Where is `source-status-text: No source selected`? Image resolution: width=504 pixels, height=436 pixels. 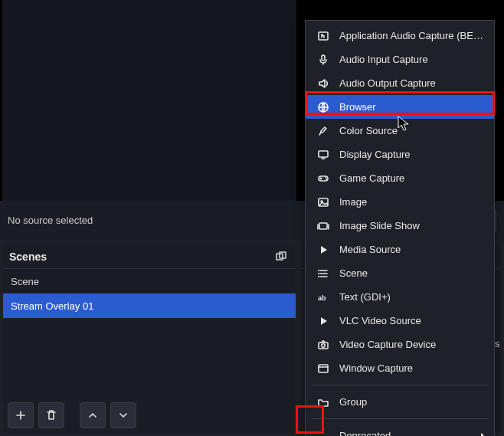 source-status-text: No source selected is located at coordinates (173, 221).